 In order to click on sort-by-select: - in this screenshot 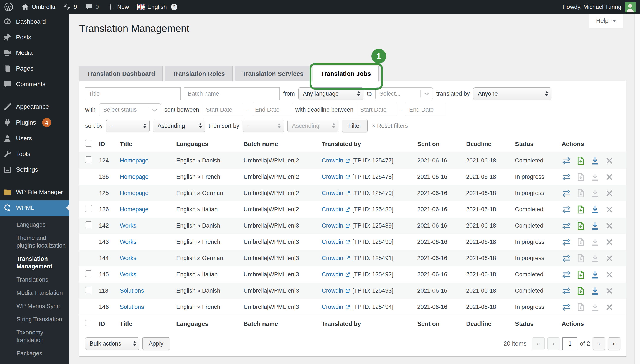, I will do `click(128, 126)`.